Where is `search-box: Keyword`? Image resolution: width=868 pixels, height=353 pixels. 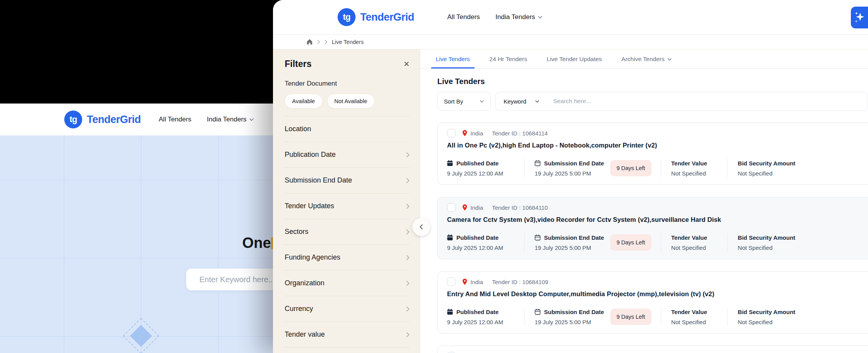 search-box: Keyword is located at coordinates (681, 101).